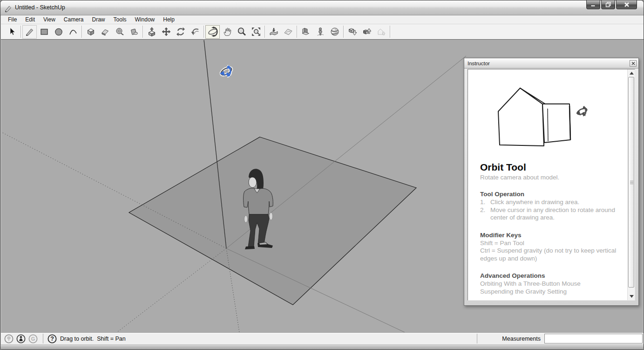  Describe the element at coordinates (227, 32) in the screenshot. I see `pan-hand-icon` at that location.